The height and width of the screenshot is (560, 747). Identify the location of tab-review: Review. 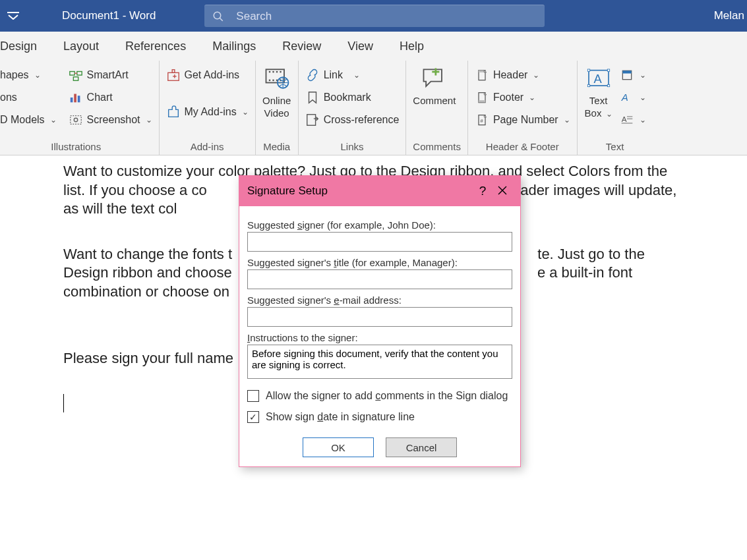
(302, 46).